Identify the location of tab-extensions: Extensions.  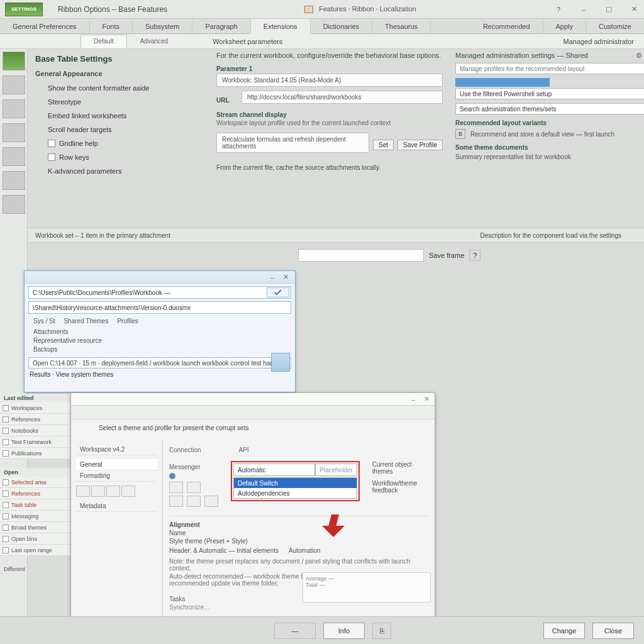
(280, 26).